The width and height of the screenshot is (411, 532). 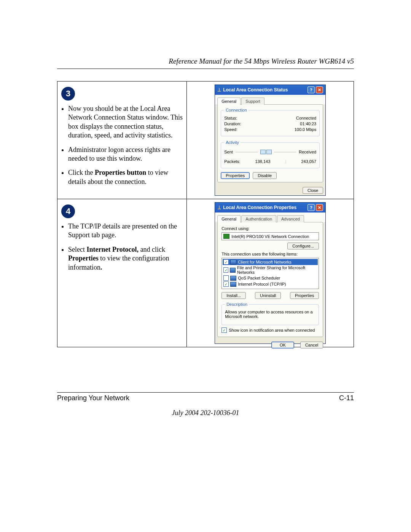 I want to click on speed-label: Speed:, so click(x=231, y=129).